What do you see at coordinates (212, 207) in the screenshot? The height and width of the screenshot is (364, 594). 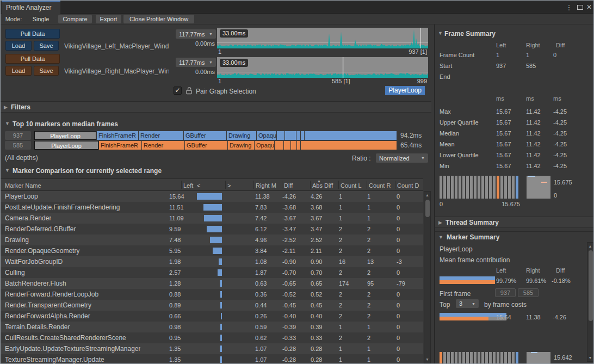 I see `table-row: PostLateUpdate.FinishFrameRendering11.51…` at bounding box center [212, 207].